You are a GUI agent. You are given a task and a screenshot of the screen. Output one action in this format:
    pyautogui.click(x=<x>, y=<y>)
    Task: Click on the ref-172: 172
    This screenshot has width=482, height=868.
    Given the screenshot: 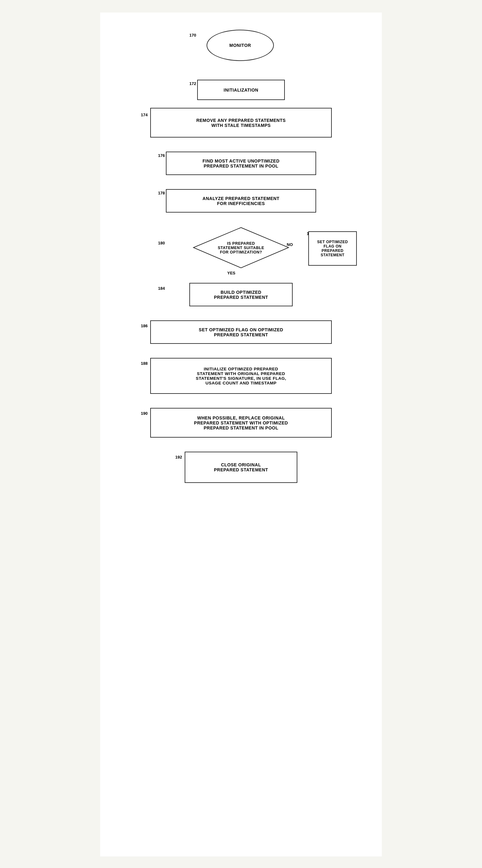 What is the action you would take?
    pyautogui.click(x=193, y=84)
    